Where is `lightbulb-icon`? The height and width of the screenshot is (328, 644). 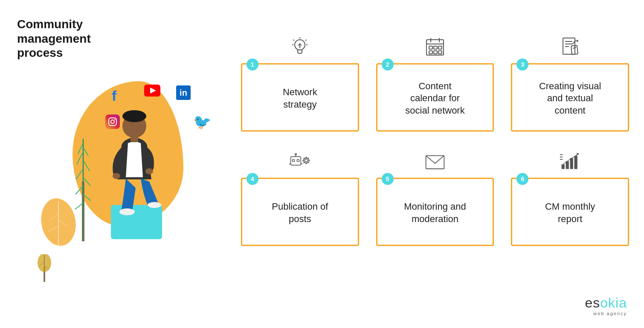
lightbulb-icon is located at coordinates (300, 47).